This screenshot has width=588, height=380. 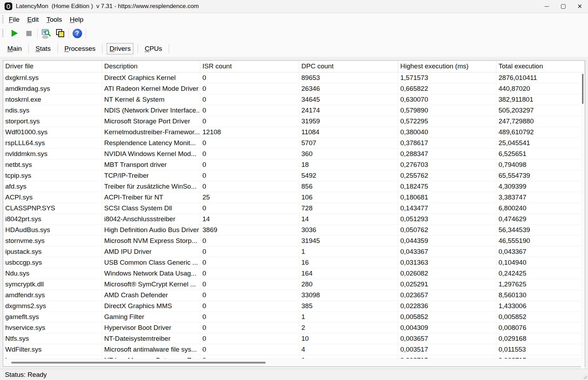 What do you see at coordinates (541, 78) in the screenshot?
I see `cell-total-execution: 2876,010411` at bounding box center [541, 78].